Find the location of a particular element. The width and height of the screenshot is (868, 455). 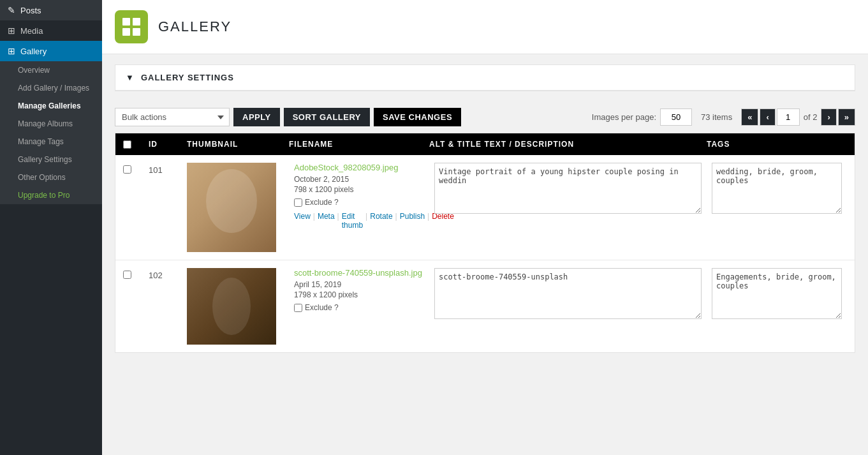

row-2-checkbox is located at coordinates (128, 274).